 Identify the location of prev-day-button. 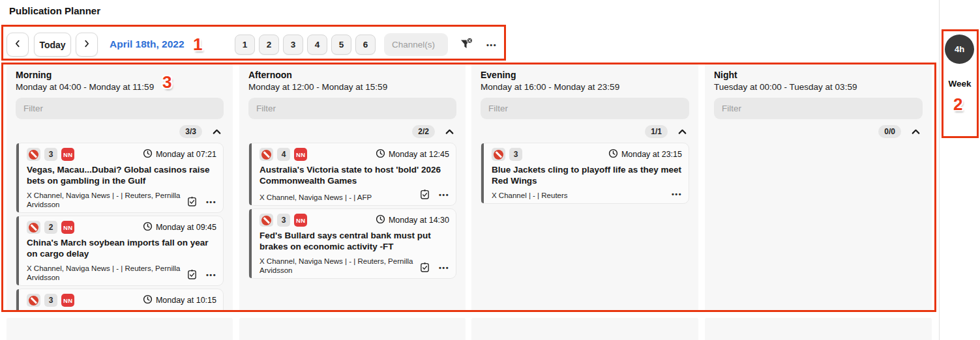
(18, 44).